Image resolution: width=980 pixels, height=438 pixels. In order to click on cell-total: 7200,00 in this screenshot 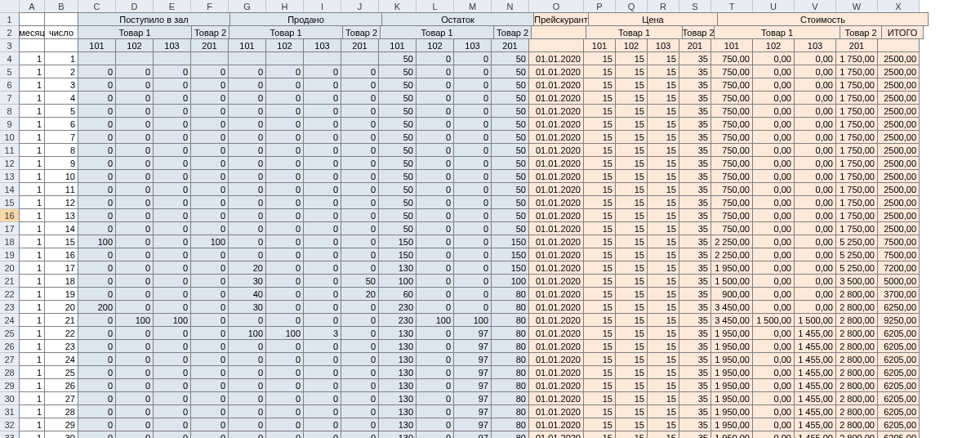, I will do `click(898, 268)`.